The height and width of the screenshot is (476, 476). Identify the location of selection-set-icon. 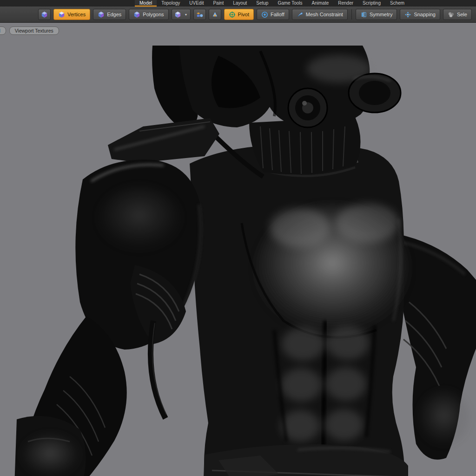
(451, 15).